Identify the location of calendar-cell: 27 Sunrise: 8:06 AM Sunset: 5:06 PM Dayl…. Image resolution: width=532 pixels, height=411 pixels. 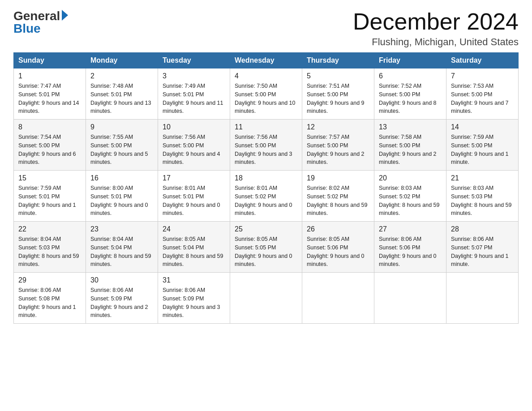
(410, 247).